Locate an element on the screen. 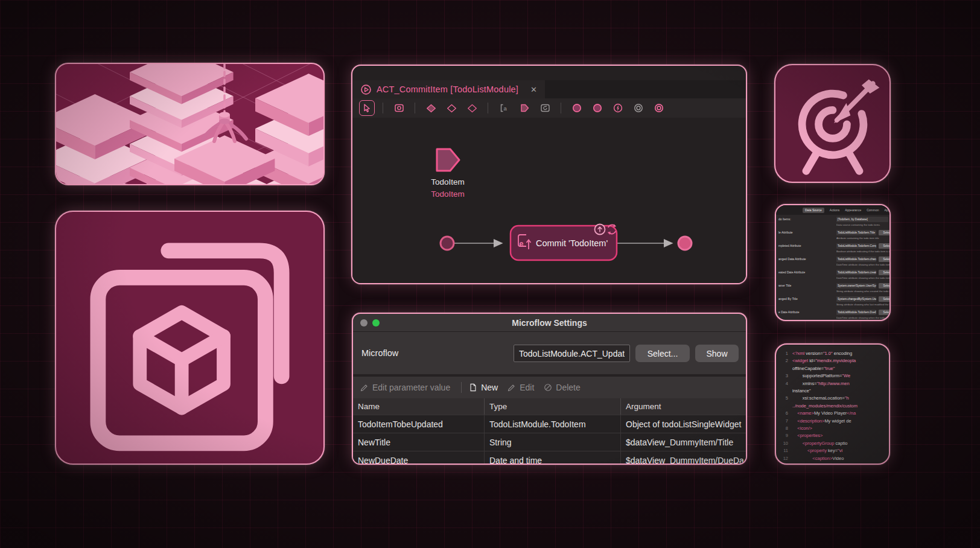 The image size is (980, 548). code-line: 10 <propertyGroup captio is located at coordinates (833, 444).